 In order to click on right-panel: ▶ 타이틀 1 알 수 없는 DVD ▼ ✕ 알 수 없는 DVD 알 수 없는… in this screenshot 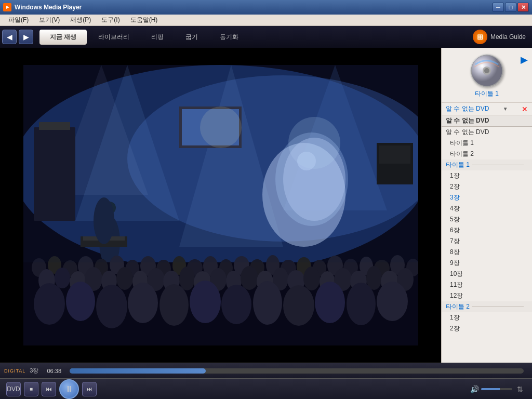, I will do `click(486, 205)`.